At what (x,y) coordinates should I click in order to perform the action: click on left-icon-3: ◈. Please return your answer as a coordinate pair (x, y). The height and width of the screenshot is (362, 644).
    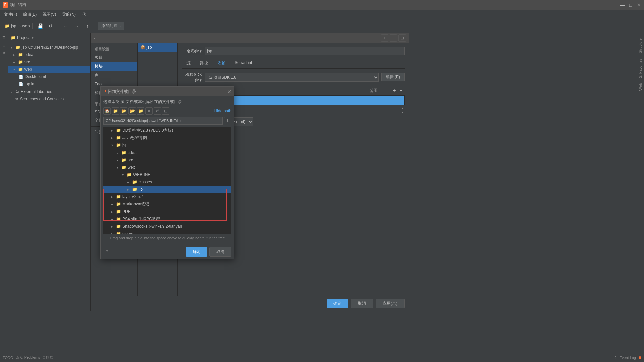
    Looking at the image, I should click on (4, 52).